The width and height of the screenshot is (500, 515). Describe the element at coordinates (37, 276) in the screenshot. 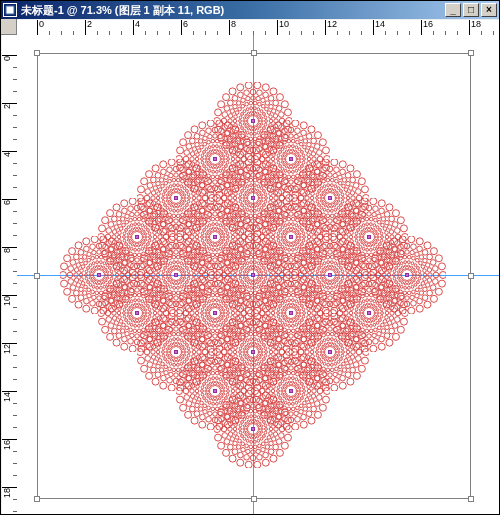

I see `transform-handle-w` at that location.